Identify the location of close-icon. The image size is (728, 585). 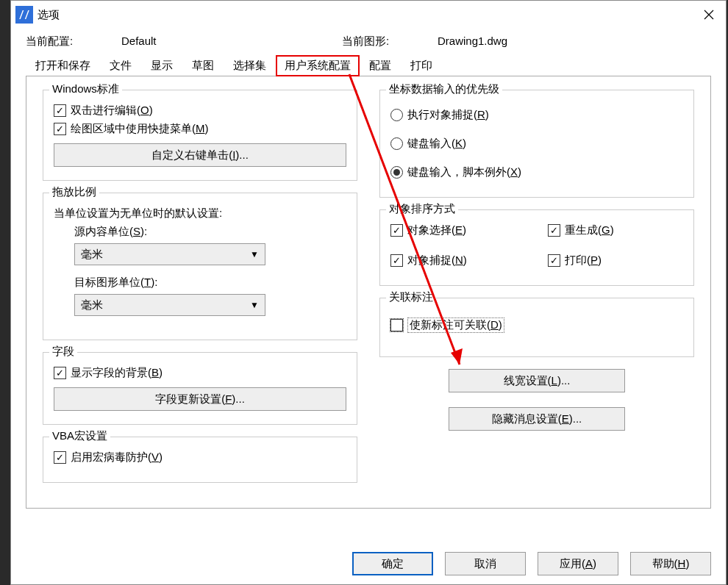
(709, 15).